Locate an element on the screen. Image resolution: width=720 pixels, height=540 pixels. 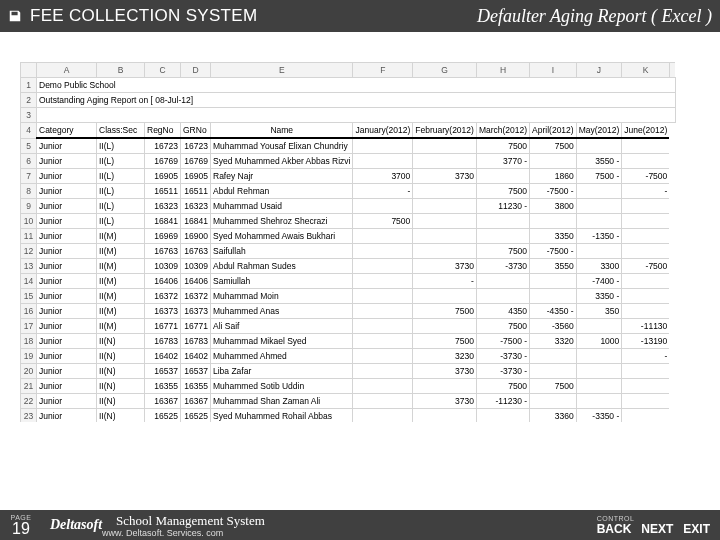
row-number: 20 is located at coordinates (29, 372).